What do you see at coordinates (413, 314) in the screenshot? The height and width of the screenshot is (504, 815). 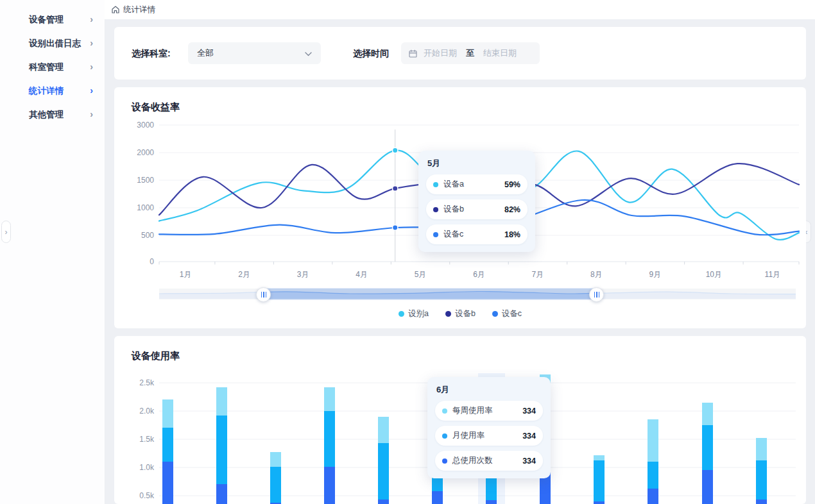 I see `legend-item: 设别a` at bounding box center [413, 314].